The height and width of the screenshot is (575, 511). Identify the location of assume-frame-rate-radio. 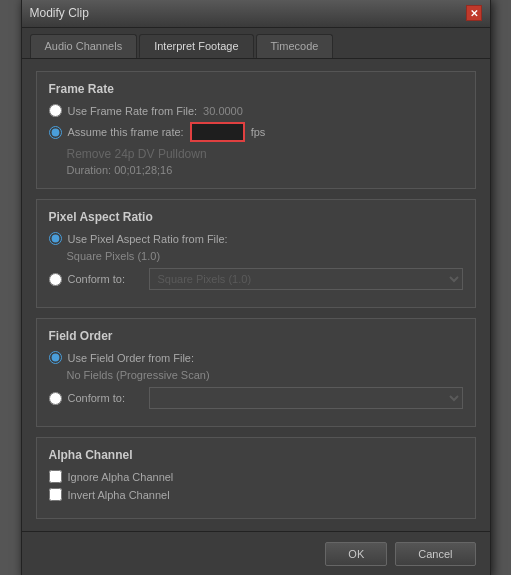
(56, 132).